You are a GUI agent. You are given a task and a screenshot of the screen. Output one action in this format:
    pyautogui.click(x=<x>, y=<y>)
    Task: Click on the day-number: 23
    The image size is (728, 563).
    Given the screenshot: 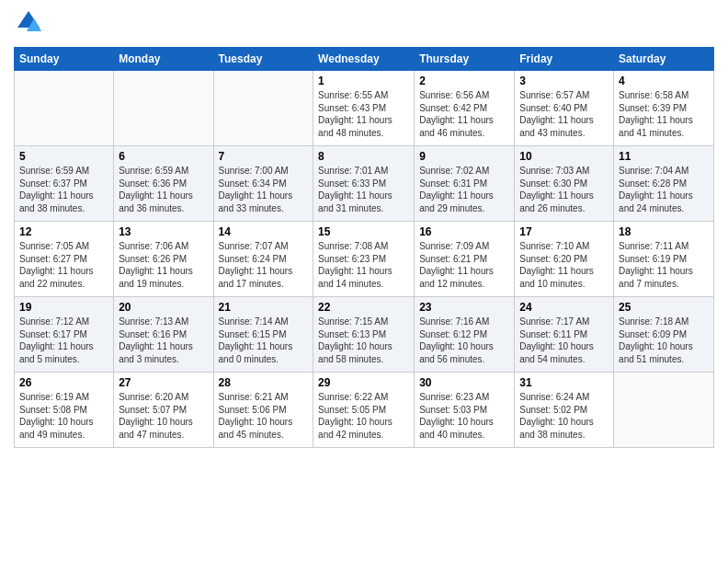 What is the action you would take?
    pyautogui.click(x=464, y=307)
    